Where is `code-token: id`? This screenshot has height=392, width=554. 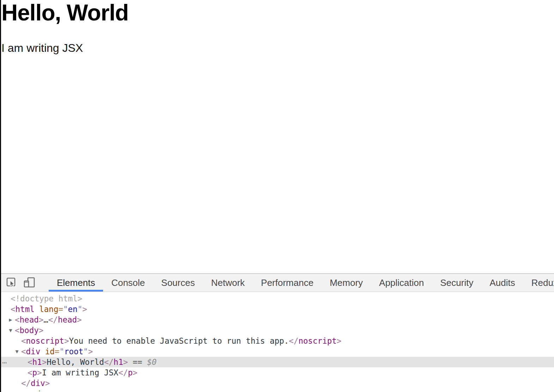
code-token: id is located at coordinates (50, 351).